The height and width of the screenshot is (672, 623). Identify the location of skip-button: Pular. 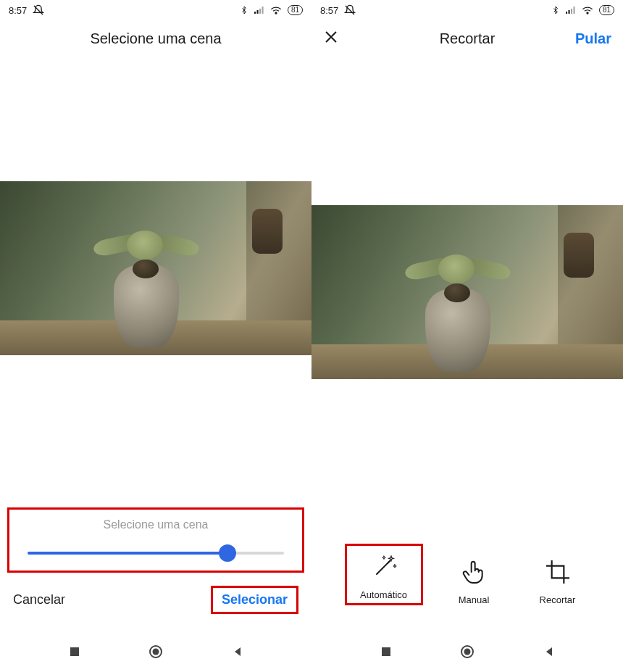
(593, 39).